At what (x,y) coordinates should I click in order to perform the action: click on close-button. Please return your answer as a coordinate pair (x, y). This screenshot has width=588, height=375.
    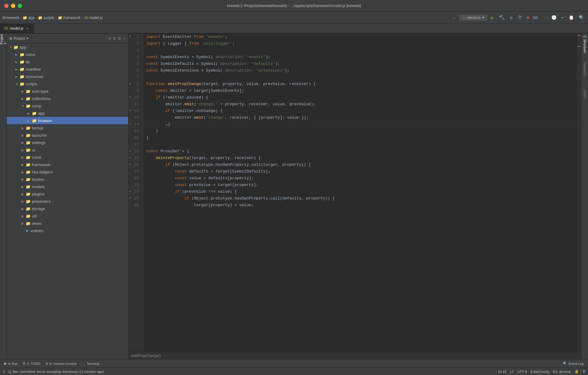
    Looking at the image, I should click on (6, 6).